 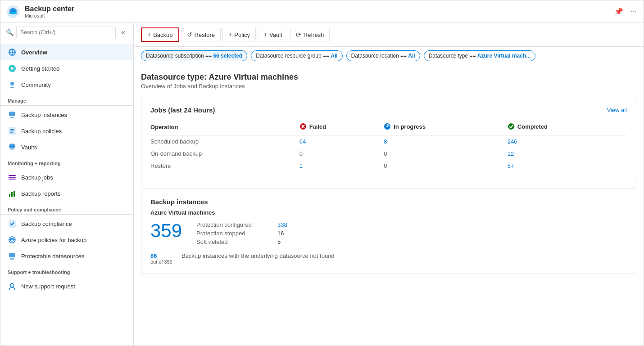 What do you see at coordinates (619, 12) in the screenshot?
I see `pin-button: 📌` at bounding box center [619, 12].